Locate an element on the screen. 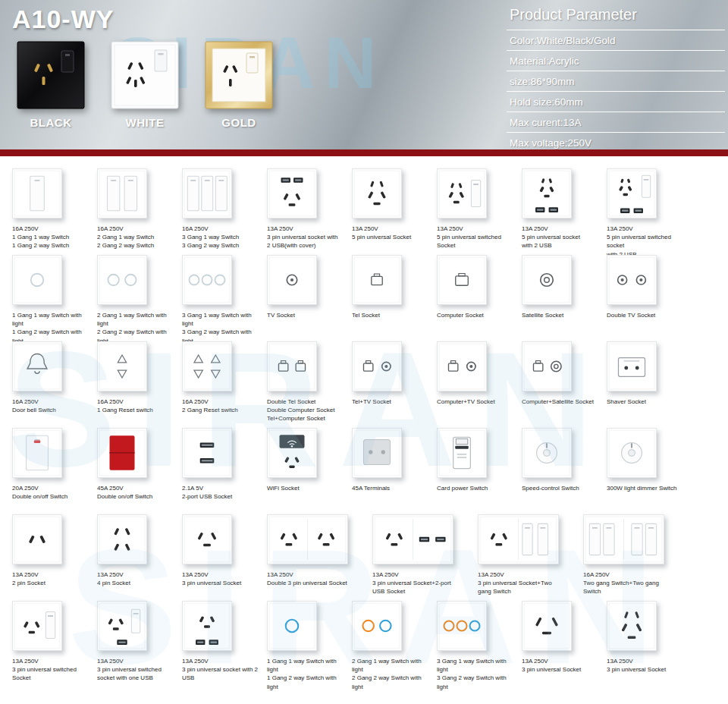 The height and width of the screenshot is (704, 728). socket-3pin-2usb-cover-image is located at coordinates (292, 193).